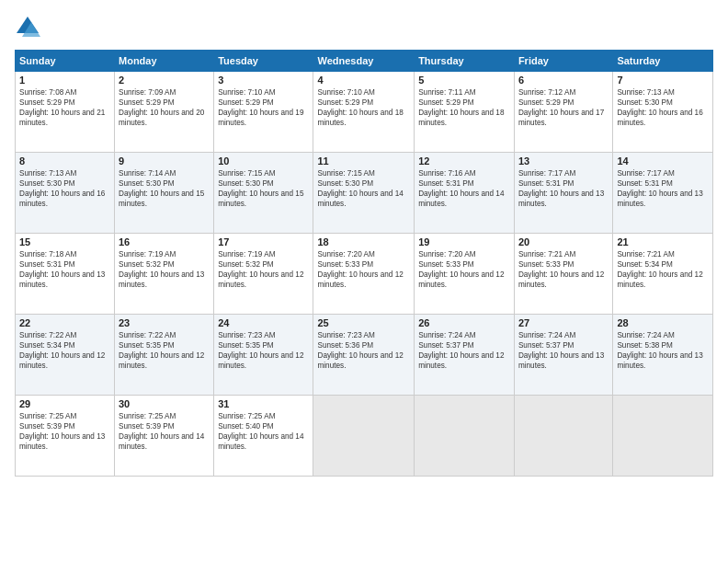 The image size is (728, 563). What do you see at coordinates (464, 189) in the screenshot?
I see `day-info: Sunrise: 7:16 AMSunset: 5:31 PMDaylight:…` at bounding box center [464, 189].